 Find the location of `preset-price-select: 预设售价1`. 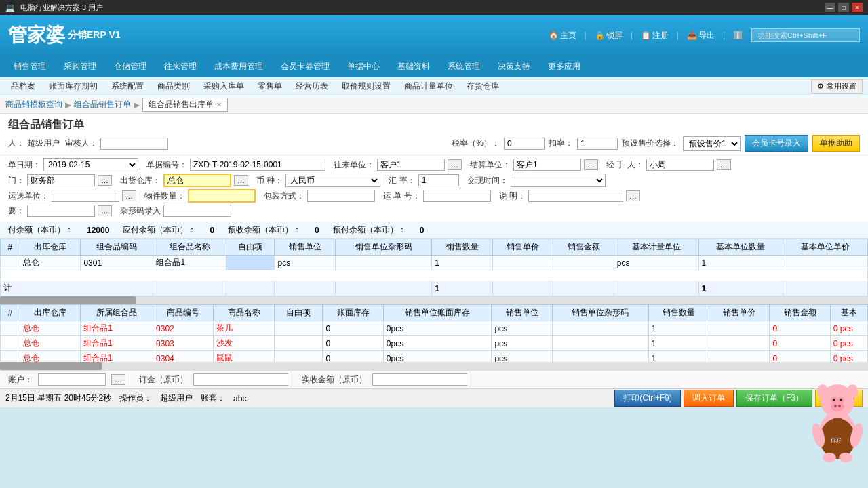

preset-price-select: 预设售价1 is located at coordinates (712, 144).